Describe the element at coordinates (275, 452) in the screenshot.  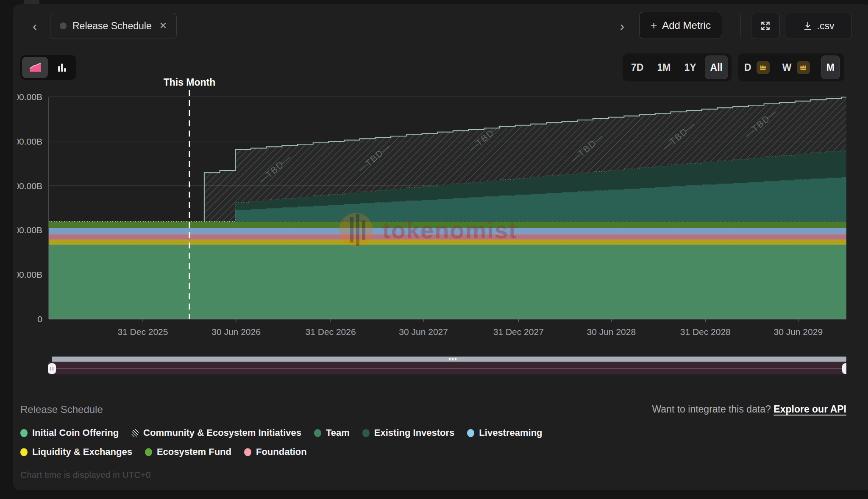
I see `legend-item: Foundation` at that location.